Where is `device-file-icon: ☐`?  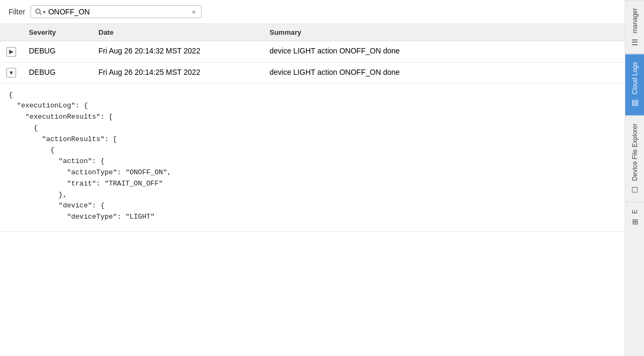
device-file-icon: ☐ is located at coordinates (635, 190).